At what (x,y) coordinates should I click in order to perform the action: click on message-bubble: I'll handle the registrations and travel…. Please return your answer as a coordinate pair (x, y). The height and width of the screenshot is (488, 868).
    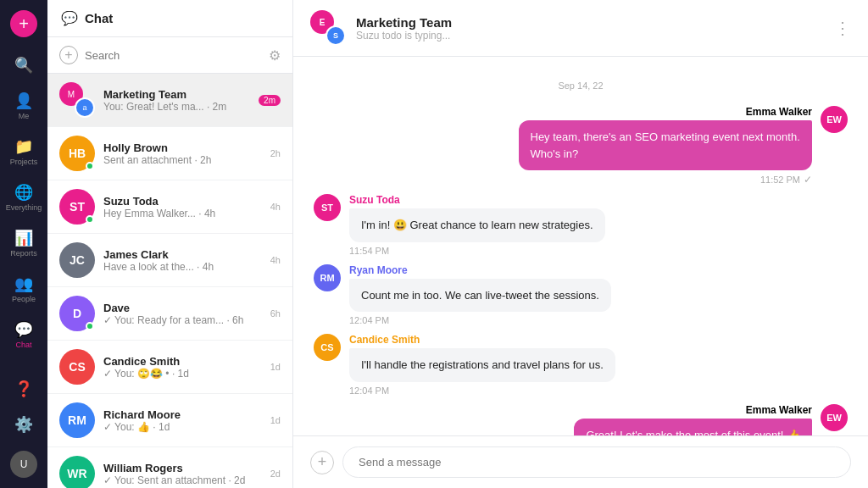
    Looking at the image, I should click on (482, 365).